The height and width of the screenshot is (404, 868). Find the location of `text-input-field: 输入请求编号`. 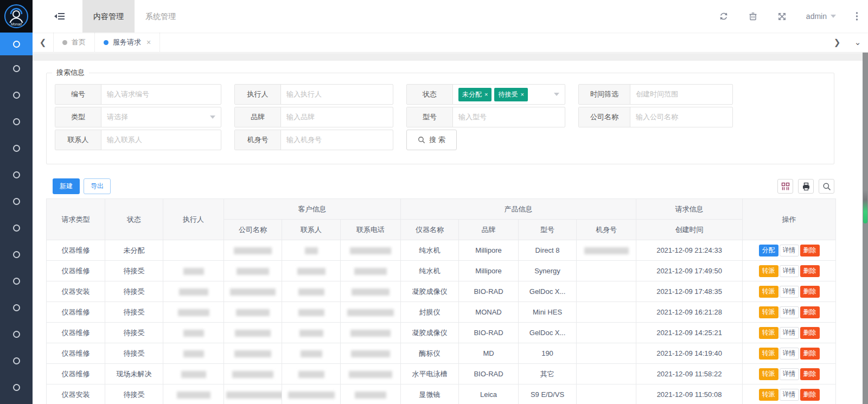

text-input-field: 输入请求编号 is located at coordinates (161, 94).